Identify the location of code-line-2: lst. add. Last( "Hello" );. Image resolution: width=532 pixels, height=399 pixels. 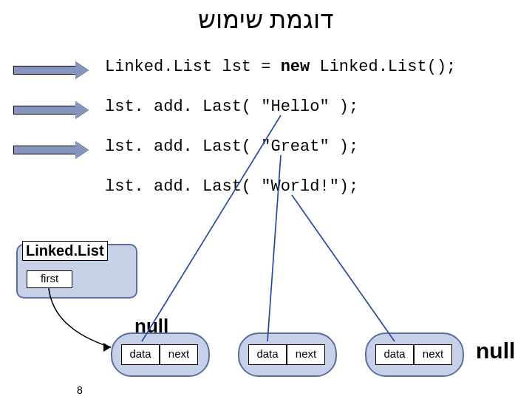
(232, 106).